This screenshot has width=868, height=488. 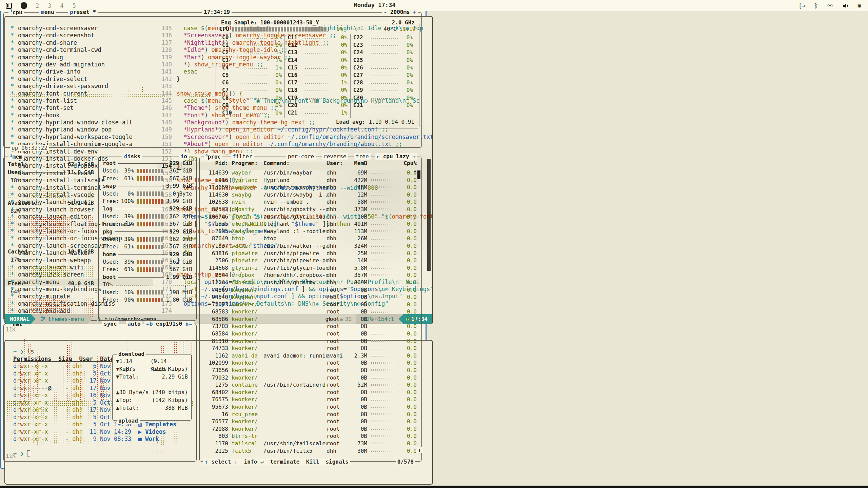 What do you see at coordinates (385, 363) in the screenshot?
I see `proc-cpu-graph` at bounding box center [385, 363].